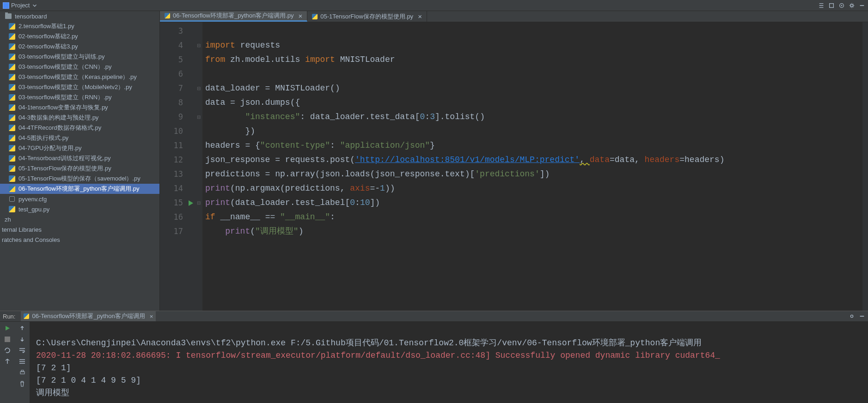 The image size is (868, 403). I want to click on tree-file: 04-1tensorflow变量保存与恢复.py, so click(79, 108).